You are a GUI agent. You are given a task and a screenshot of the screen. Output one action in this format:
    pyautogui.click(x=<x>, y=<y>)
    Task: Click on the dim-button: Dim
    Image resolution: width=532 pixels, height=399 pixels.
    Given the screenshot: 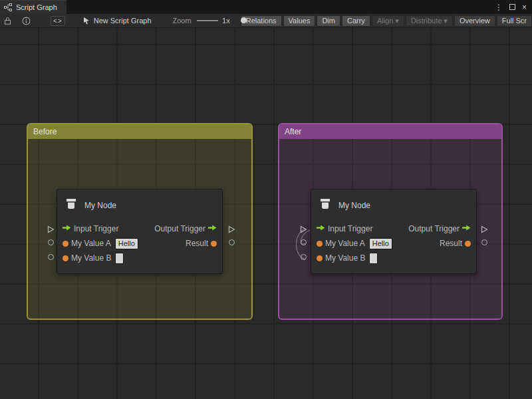 What is the action you would take?
    pyautogui.click(x=329, y=21)
    